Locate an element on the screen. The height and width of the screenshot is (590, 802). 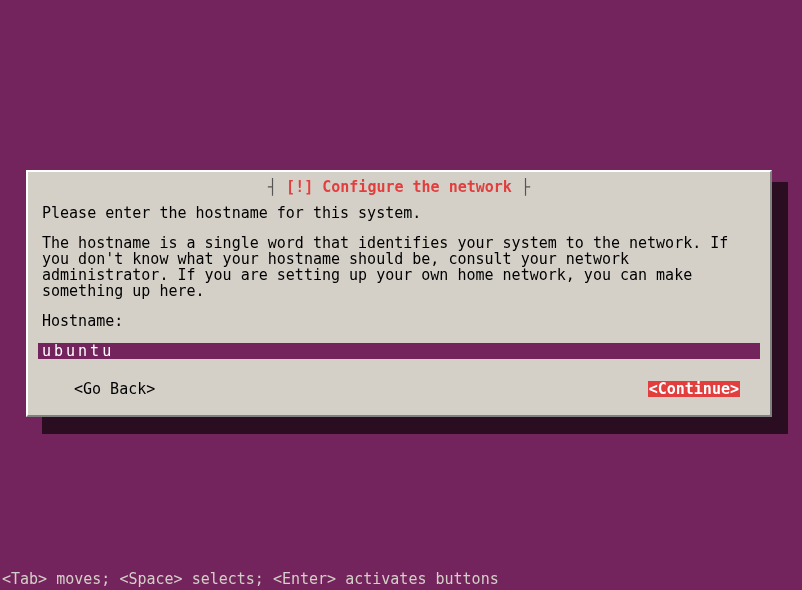
hostname-input: ubuntu__________________________________… is located at coordinates (399, 351).